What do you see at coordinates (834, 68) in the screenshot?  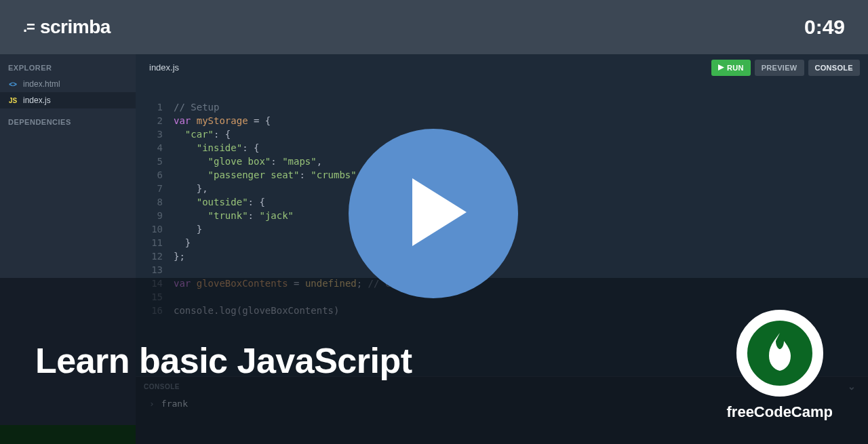 I see `console-button: CONSOLE` at bounding box center [834, 68].